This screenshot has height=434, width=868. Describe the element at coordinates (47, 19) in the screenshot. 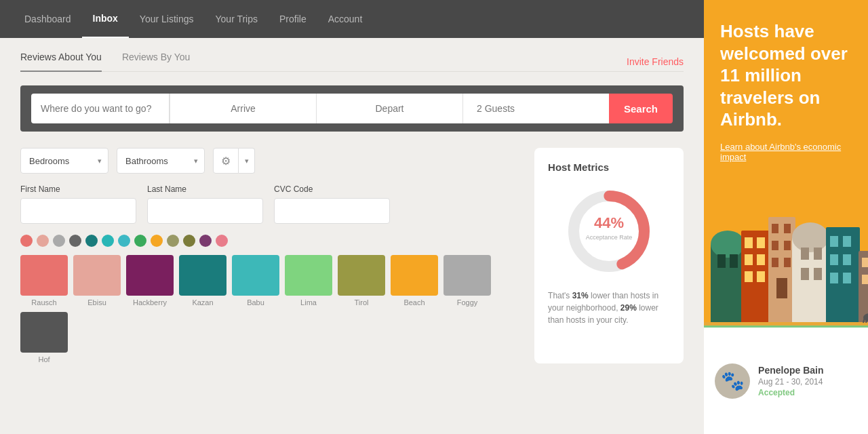

I see `nav-dashboard: Dashboard` at that location.